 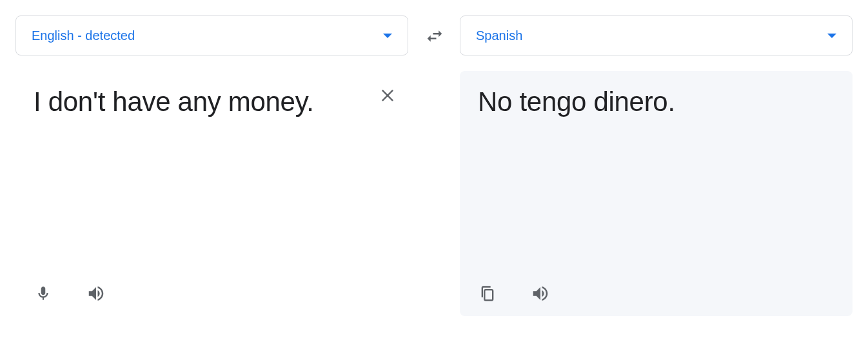 What do you see at coordinates (212, 288) in the screenshot?
I see `source-toolbar` at bounding box center [212, 288].